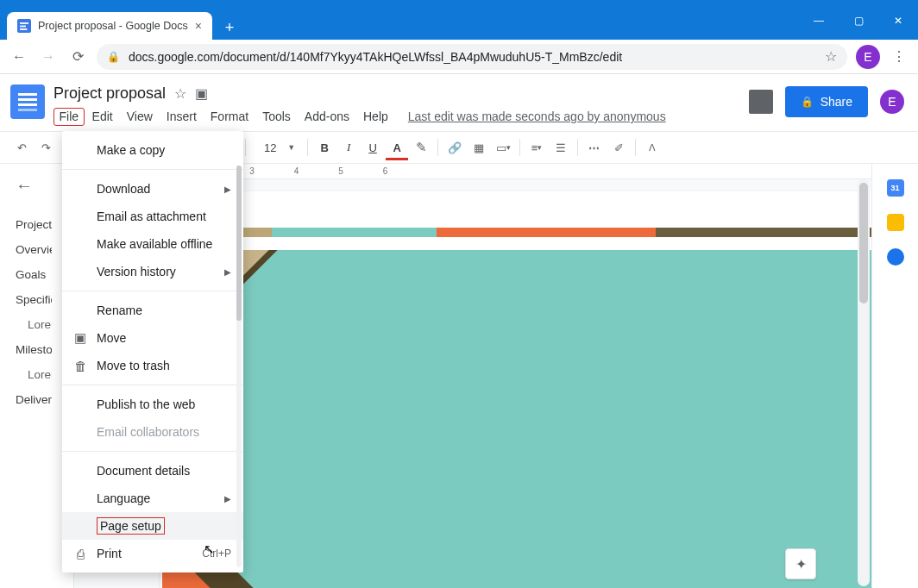 The width and height of the screenshot is (918, 588). What do you see at coordinates (898, 21) in the screenshot?
I see `window-close: ✕` at bounding box center [898, 21].